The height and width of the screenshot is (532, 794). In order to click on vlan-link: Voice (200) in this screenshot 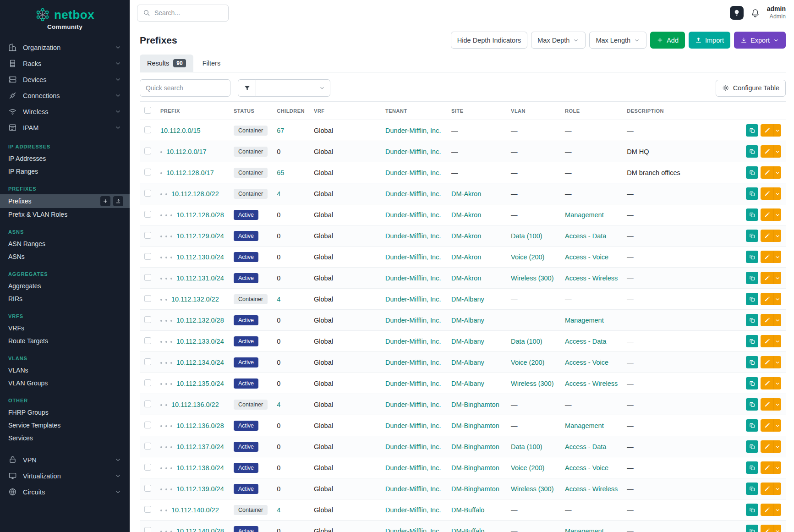, I will do `click(528, 468)`.